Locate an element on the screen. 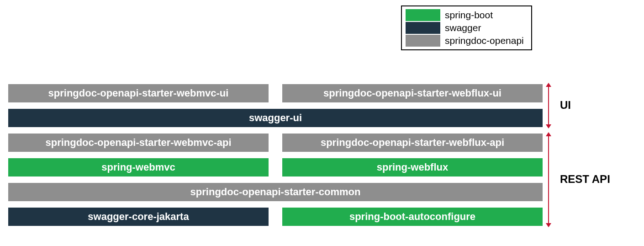 The image size is (644, 246). module-box: swagger-ui is located at coordinates (275, 118).